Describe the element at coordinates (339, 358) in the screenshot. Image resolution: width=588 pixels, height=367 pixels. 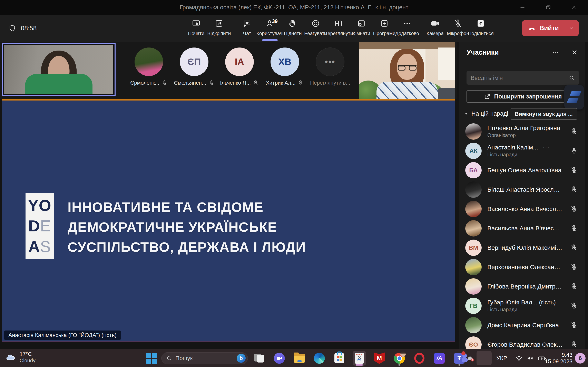
I see `microsoft-store-icon` at that location.